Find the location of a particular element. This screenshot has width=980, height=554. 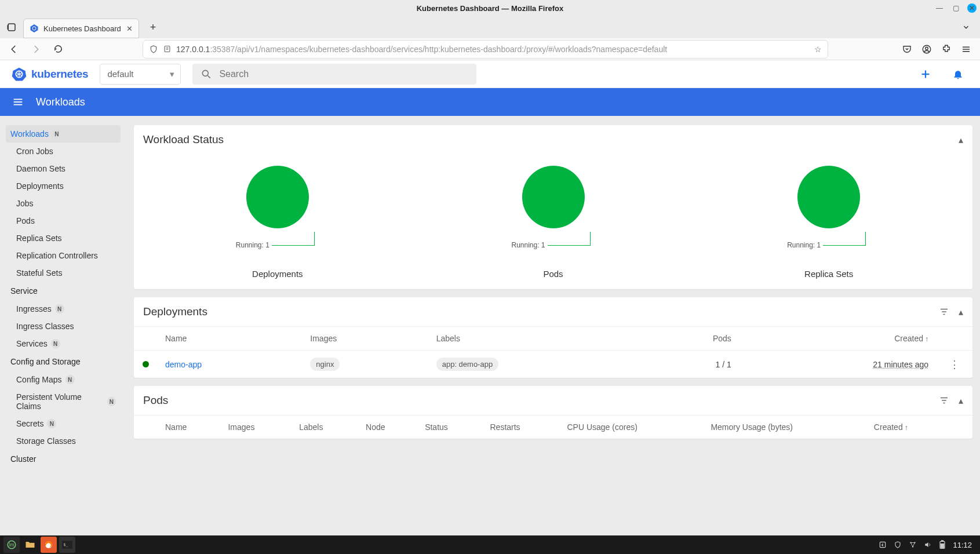

sidebar-item-services: ServicesN is located at coordinates (63, 344).